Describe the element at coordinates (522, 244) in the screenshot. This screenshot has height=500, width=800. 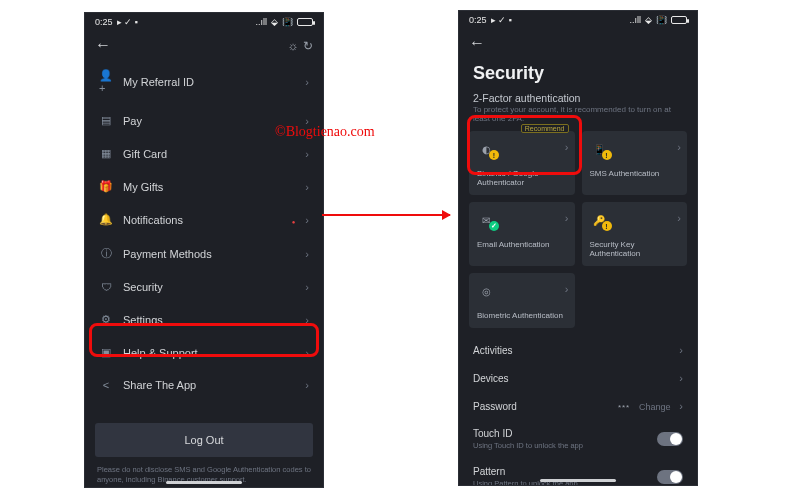
I see `card-label: Email Authentication` at that location.